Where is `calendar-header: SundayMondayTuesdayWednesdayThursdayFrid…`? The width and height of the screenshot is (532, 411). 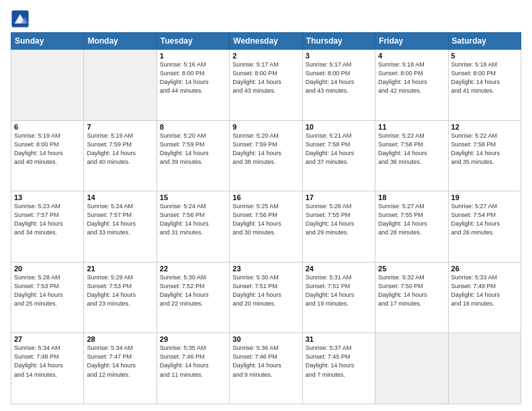 calendar-header: SundayMondayTuesdayWednesdayThursdayFrid… is located at coordinates (266, 42).